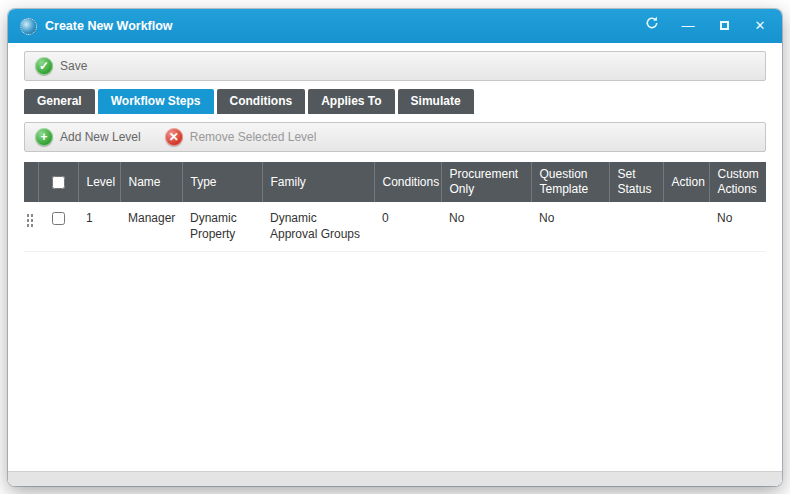 This screenshot has width=790, height=494. What do you see at coordinates (31, 227) in the screenshot?
I see `drag-handle-cell` at bounding box center [31, 227].